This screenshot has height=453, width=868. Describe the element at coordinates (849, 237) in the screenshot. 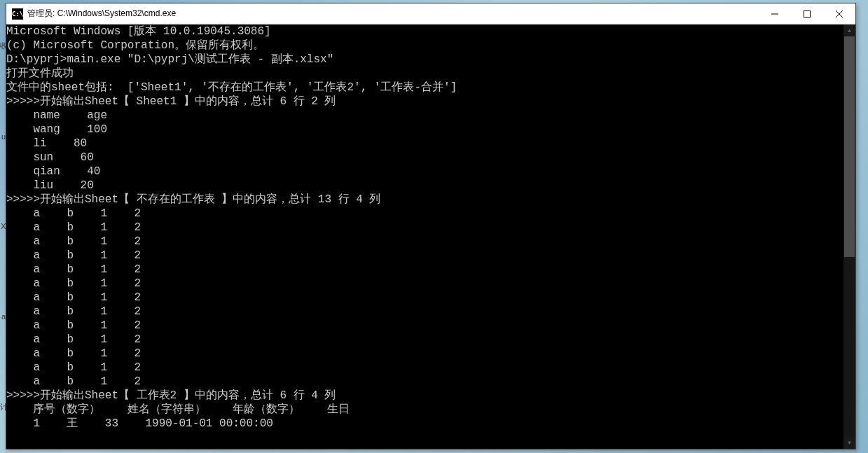

I see `scrollbar-track` at that location.